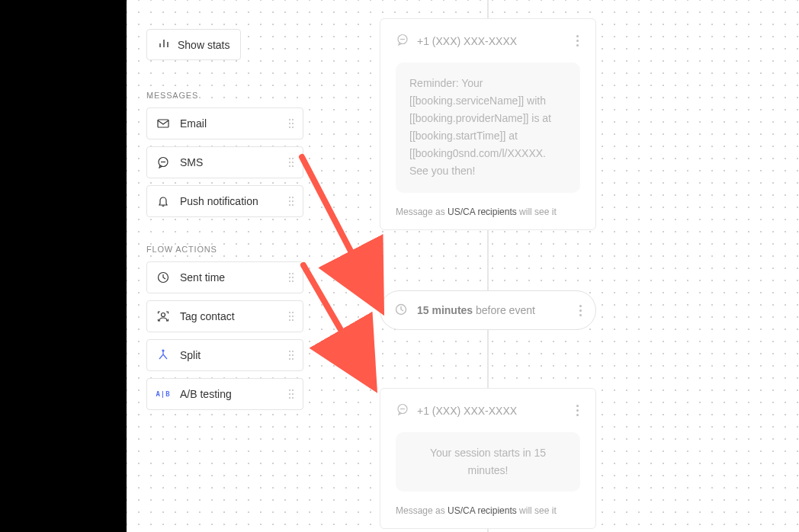  Describe the element at coordinates (204, 45) in the screenshot. I see `show-stats-label: Show stats` at that location.